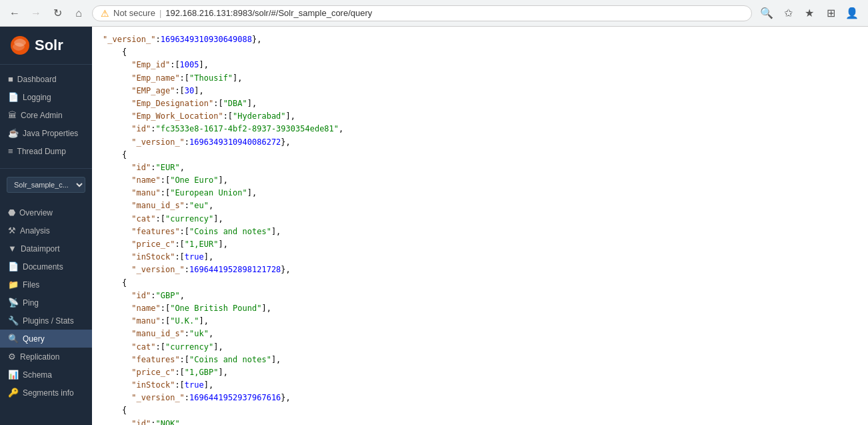 Image resolution: width=868 pixels, height=425 pixels. What do you see at coordinates (41, 151) in the screenshot?
I see `sidebar-label-thread-dump: Thread Dump` at bounding box center [41, 151].